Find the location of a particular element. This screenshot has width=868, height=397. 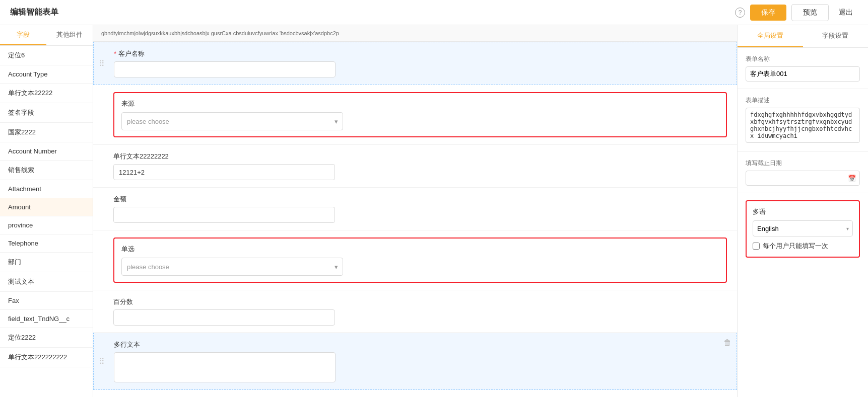

sidebar-item-1: Account Type is located at coordinates (46, 74).